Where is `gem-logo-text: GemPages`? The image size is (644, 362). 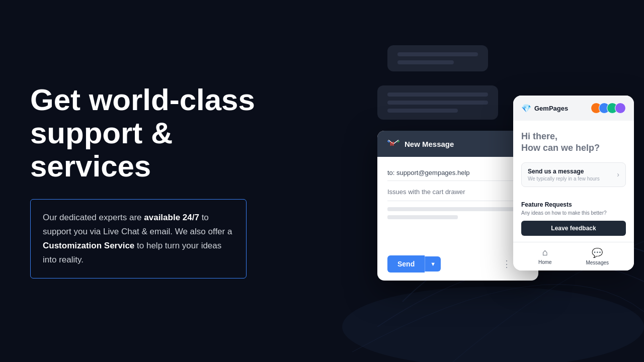
gem-logo-text: GemPages is located at coordinates (551, 109).